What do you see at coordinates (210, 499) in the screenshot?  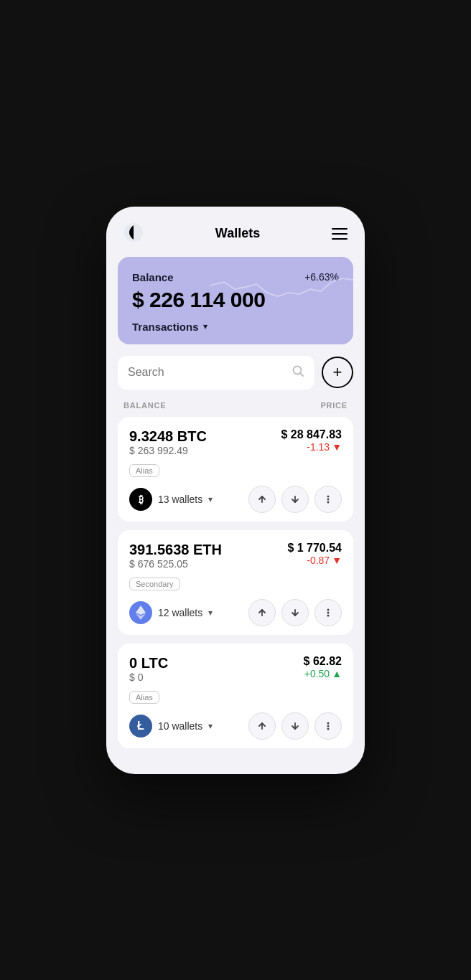 I see `btc-wallets-chevron-icon: ▾` at bounding box center [210, 499].